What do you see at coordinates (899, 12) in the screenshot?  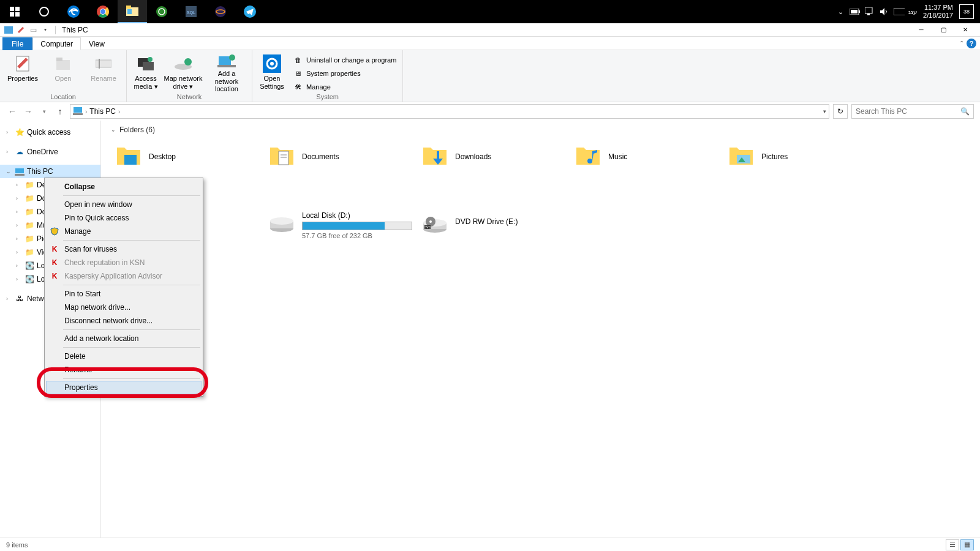 I see `keyboard-icon` at bounding box center [899, 12].